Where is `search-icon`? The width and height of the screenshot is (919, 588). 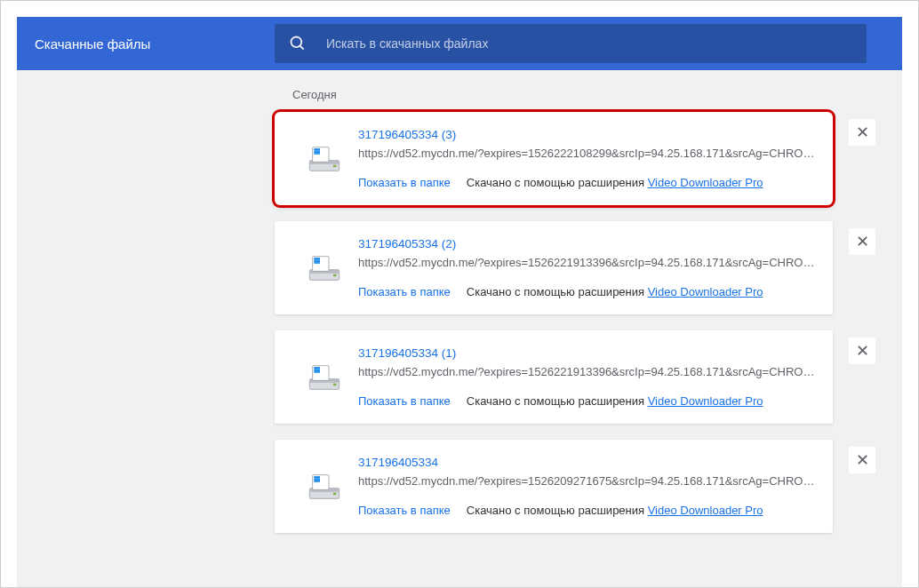 search-icon is located at coordinates (298, 44).